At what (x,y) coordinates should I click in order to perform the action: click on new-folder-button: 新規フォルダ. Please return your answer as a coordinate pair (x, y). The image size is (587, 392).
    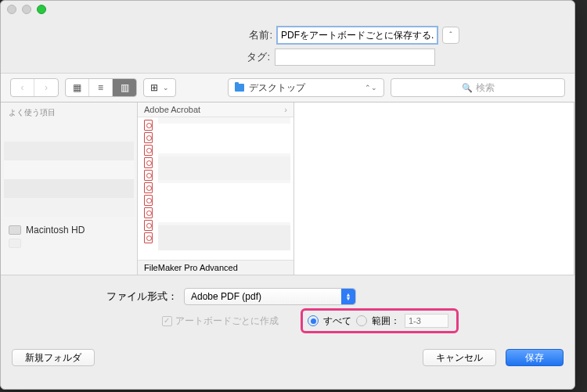
    Looking at the image, I should click on (53, 358).